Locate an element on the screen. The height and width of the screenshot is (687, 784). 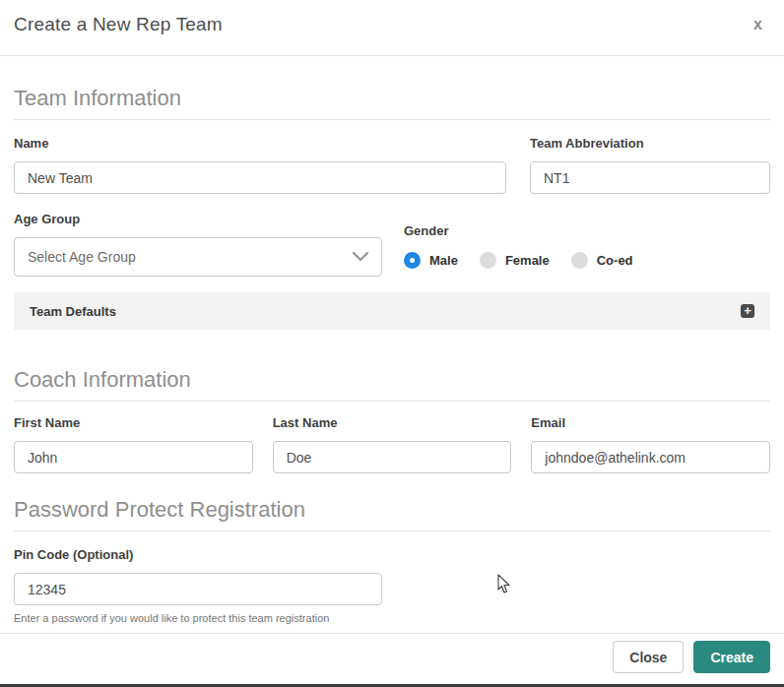
name-input is located at coordinates (260, 177).